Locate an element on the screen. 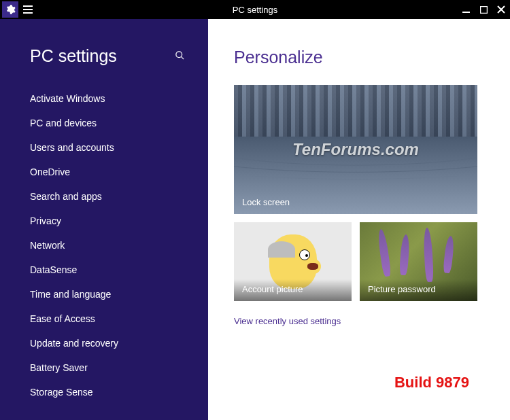 The height and width of the screenshot is (420, 510). sidebar-item-label: Activate Windows is located at coordinates (67, 99).